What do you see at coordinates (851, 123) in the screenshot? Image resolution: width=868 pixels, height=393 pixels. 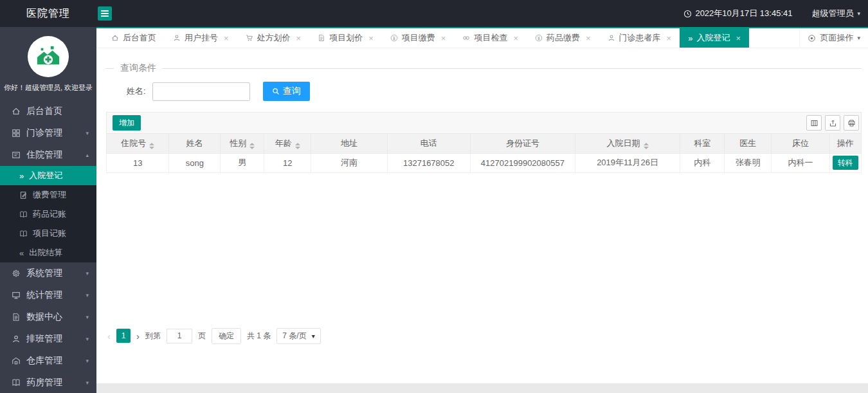 I see `print-button` at bounding box center [851, 123].